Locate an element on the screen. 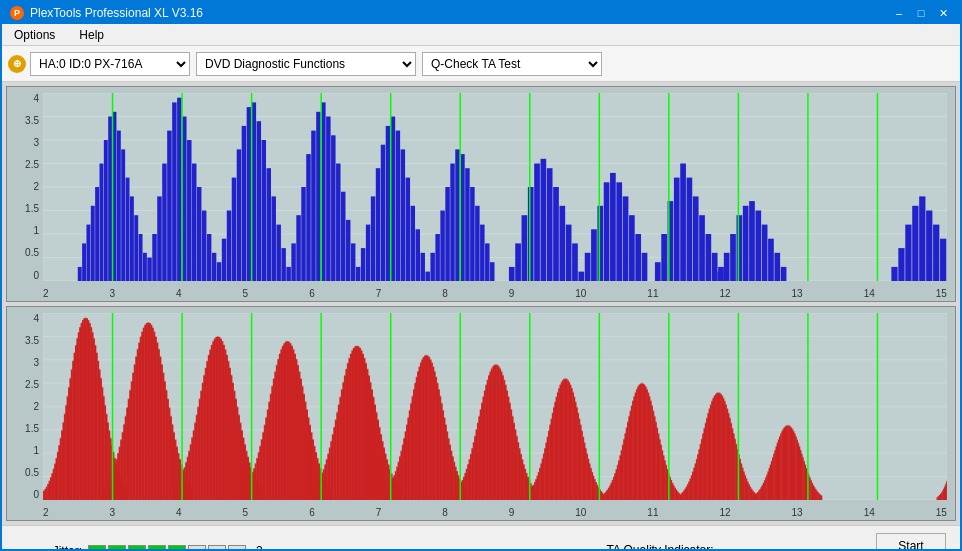 The height and width of the screenshot is (551, 962). bottom-panel: Jitter: 3 Peak Shift: 4 TA Quality Indic… is located at coordinates (481, 538).